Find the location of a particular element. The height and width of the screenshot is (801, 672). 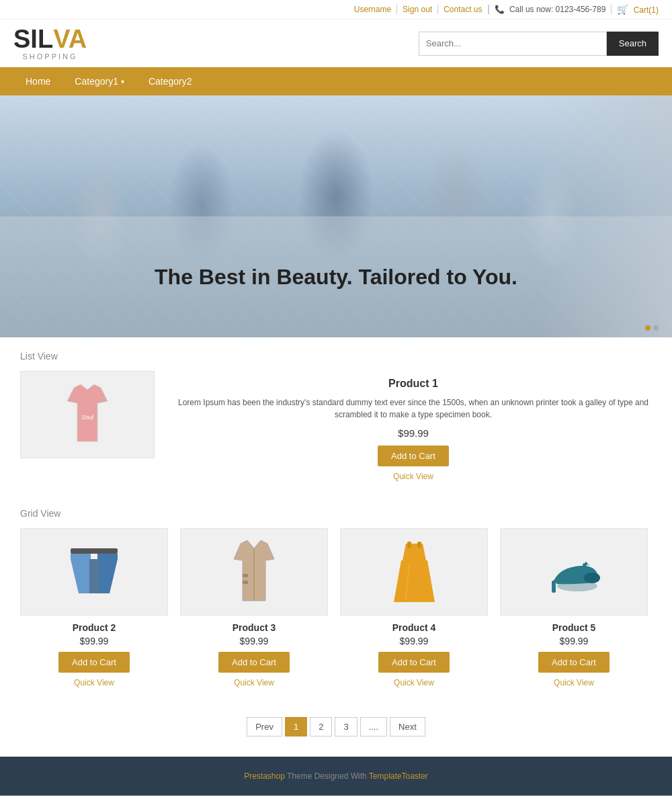

nav-category1: Category1 is located at coordinates (99, 81).